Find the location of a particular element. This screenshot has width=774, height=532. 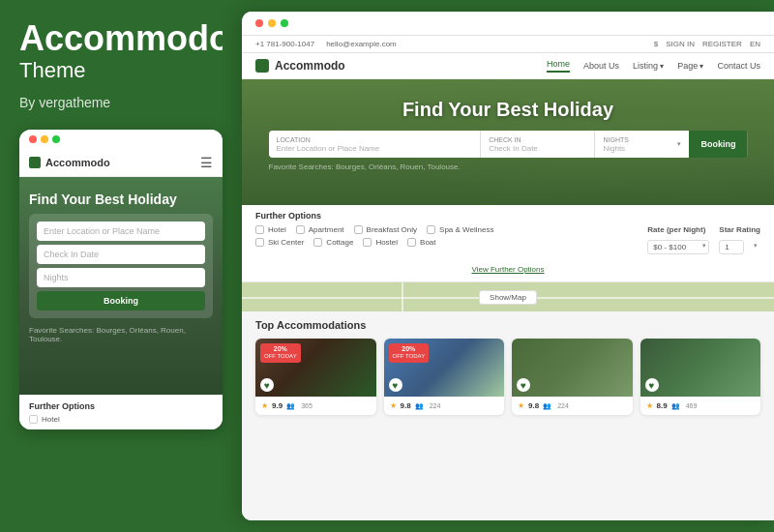

mobile-dot-yellow is located at coordinates (45, 139).